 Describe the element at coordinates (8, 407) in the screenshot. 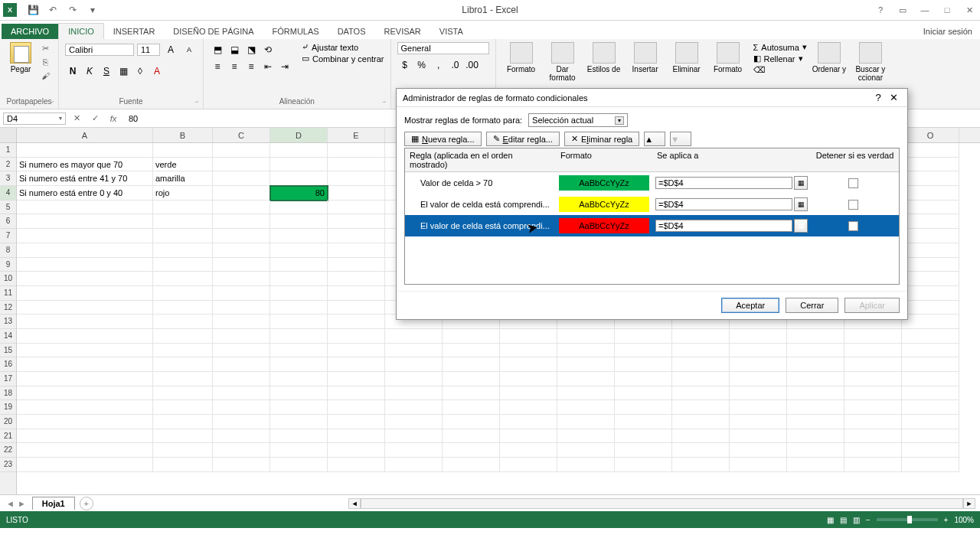

I see `row-header: 19` at that location.